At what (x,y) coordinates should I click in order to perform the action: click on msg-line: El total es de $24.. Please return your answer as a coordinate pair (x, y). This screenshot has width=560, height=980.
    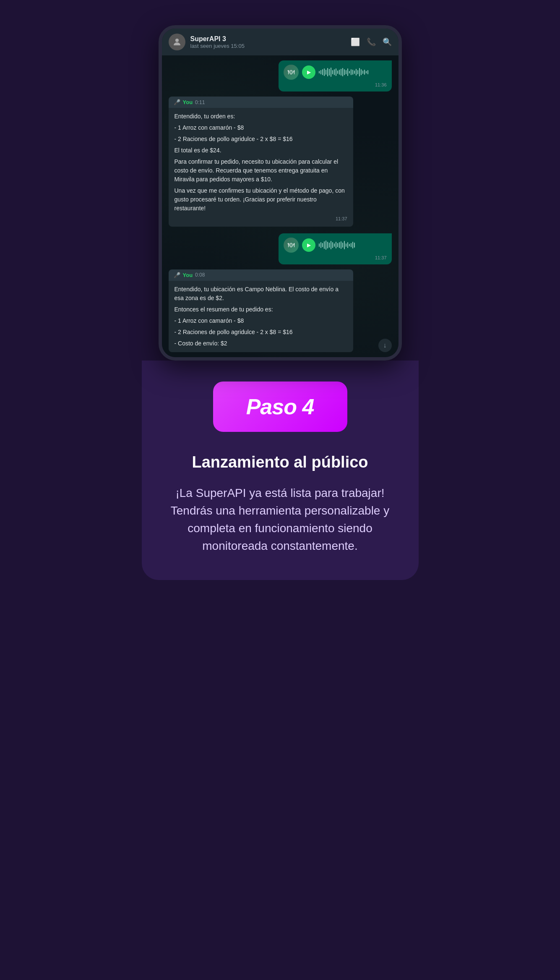
    Looking at the image, I should click on (261, 150).